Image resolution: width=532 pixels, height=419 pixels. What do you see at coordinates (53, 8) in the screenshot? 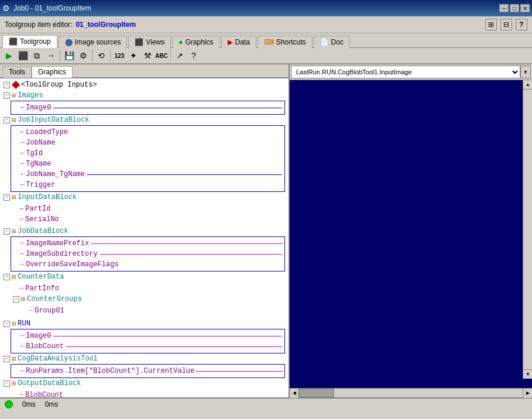
I see `titlebar-title: Job0 - 01_toolGroupItem` at bounding box center [53, 8].